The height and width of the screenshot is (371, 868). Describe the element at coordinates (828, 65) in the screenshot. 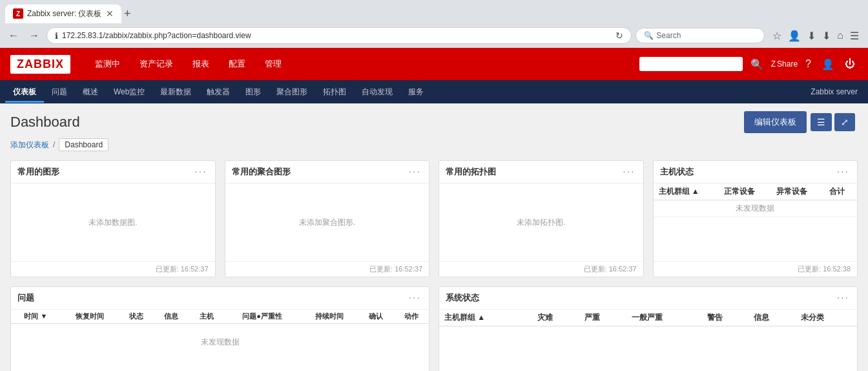

I see `user-icon: 👤` at that location.